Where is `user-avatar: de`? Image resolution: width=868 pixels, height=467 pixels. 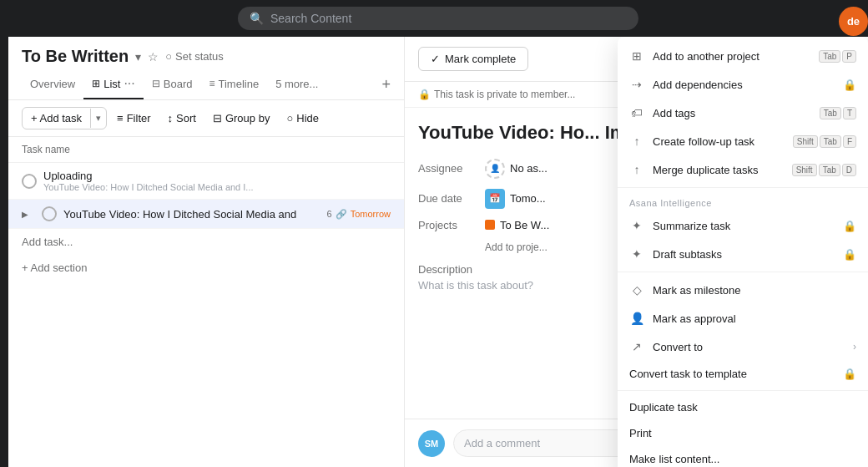 user-avatar: de is located at coordinates (853, 22).